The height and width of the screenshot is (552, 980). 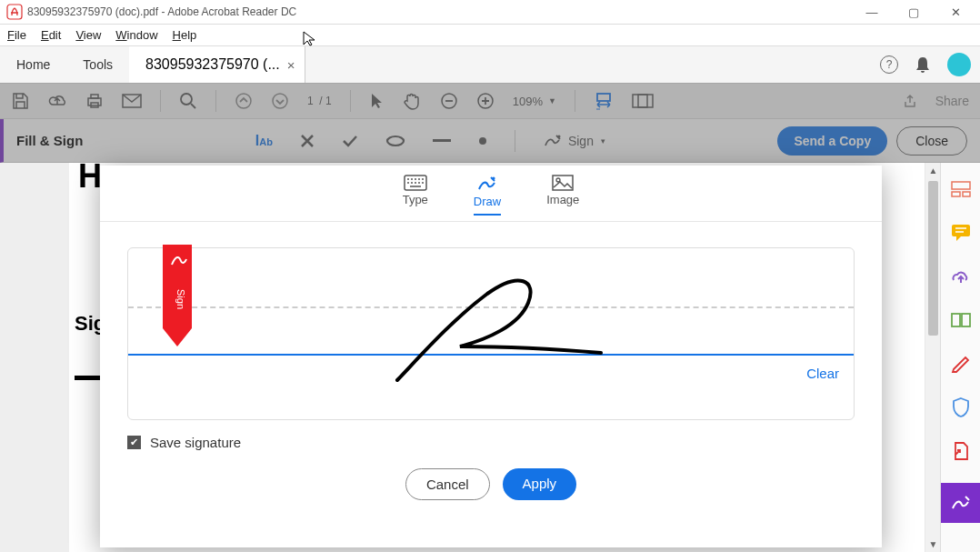 I want to click on window-close-button: ✕, so click(x=955, y=12).